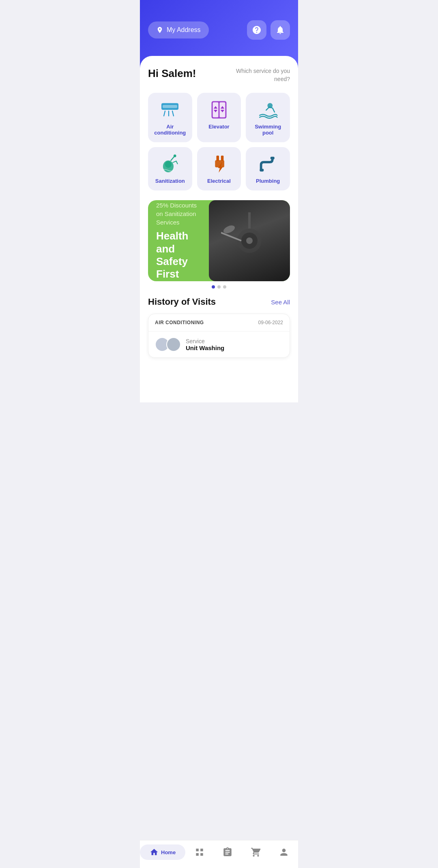 The height and width of the screenshot is (868, 438). I want to click on greeting-name: Hi Salem!, so click(172, 74).